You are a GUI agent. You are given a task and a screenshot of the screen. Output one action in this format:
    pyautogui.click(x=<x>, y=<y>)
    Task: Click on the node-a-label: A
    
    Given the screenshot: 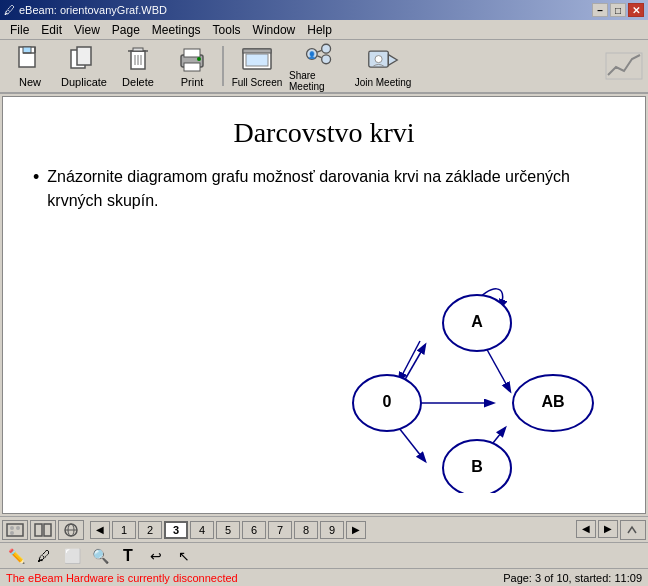 What is the action you would take?
    pyautogui.click(x=477, y=322)
    